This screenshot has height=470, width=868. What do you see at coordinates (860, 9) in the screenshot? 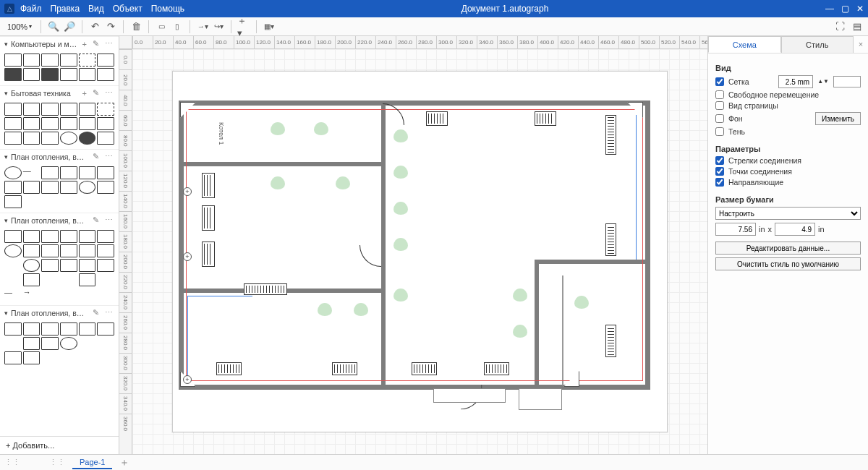
I see `close-button: ✕` at bounding box center [860, 9].